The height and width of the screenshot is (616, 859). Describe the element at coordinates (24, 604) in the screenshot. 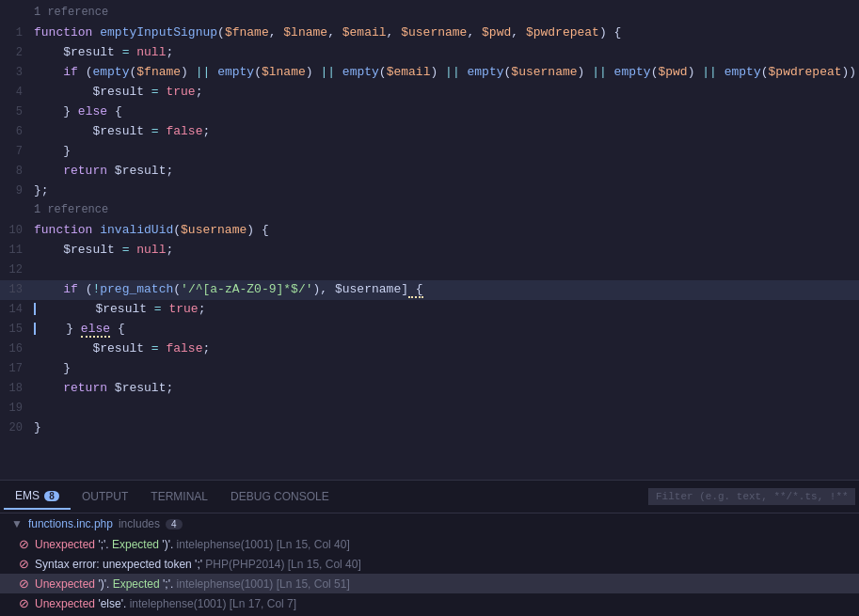

I see `error-icon-4: ⊘` at that location.